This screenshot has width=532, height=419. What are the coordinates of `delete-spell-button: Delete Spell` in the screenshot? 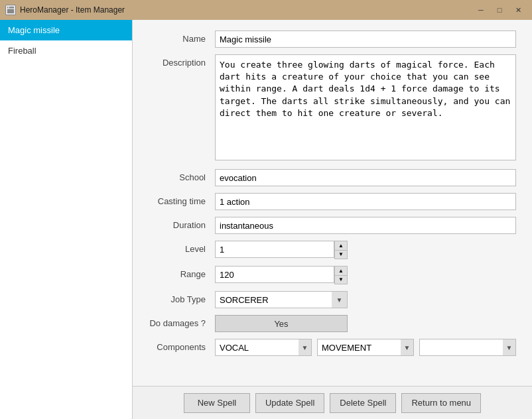 It's located at (363, 403).